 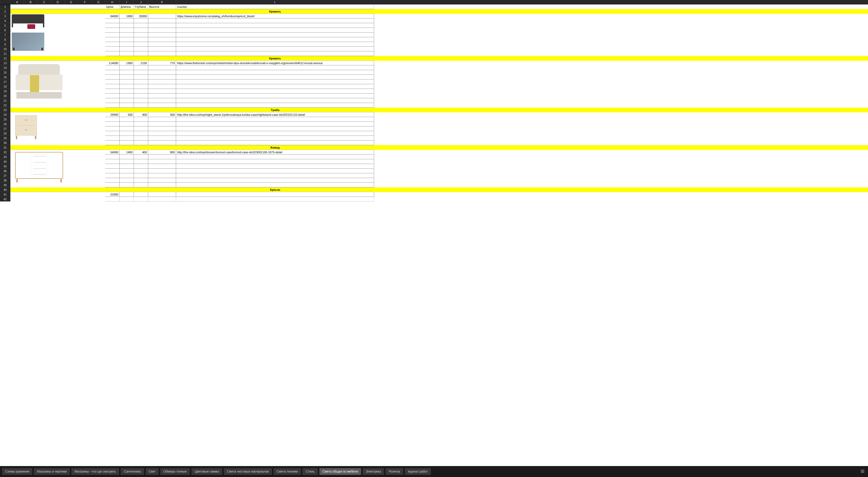 What do you see at coordinates (98, 26) in the screenshot?
I see `cell-G5` at bounding box center [98, 26].